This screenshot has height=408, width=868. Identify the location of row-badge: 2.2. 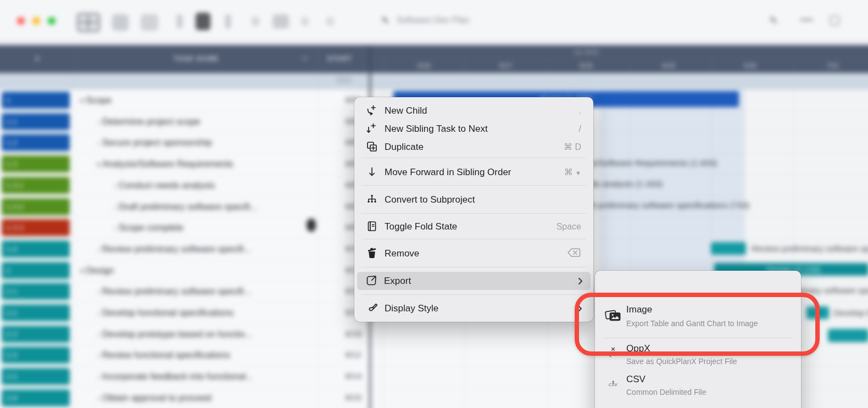
(36, 313).